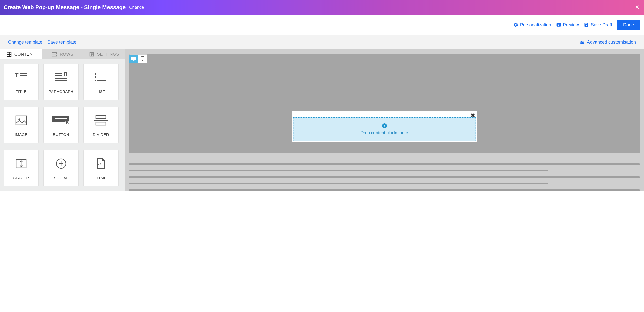 The height and width of the screenshot is (312, 644). What do you see at coordinates (384, 126) in the screenshot?
I see `popup-preview: ✖ ↑ Drop content blocks here` at bounding box center [384, 126].